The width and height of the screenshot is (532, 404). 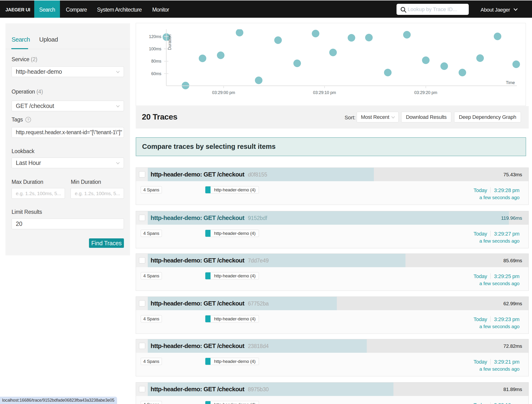 What do you see at coordinates (155, 49) in the screenshot?
I see `svg-text: 100ms` at bounding box center [155, 49].